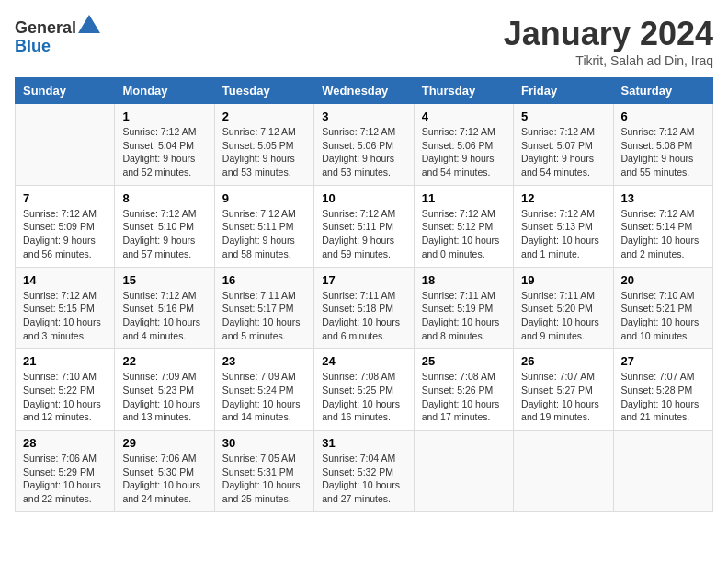 The image size is (728, 563). What do you see at coordinates (64, 234) in the screenshot?
I see `day-info: Sunrise: 7:12 AMSunset: 5:09 PMDaylight:…` at bounding box center [64, 234].